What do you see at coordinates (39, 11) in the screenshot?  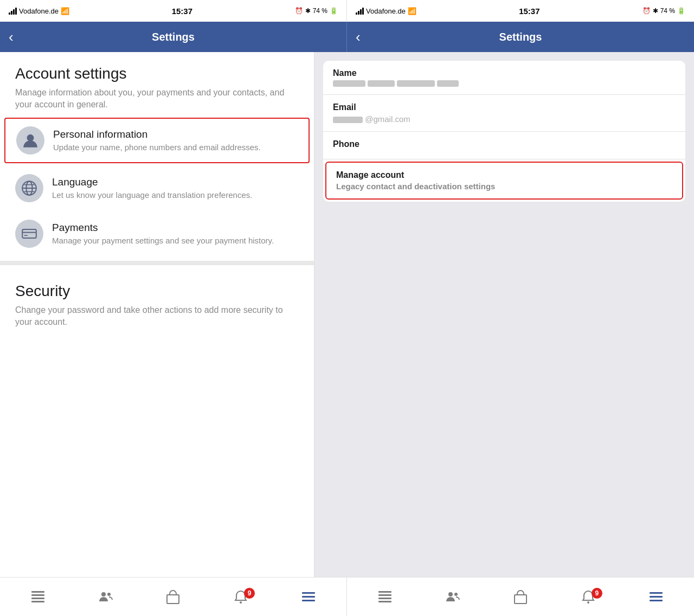 I see `status-left-group: Vodafone.de 📶` at bounding box center [39, 11].